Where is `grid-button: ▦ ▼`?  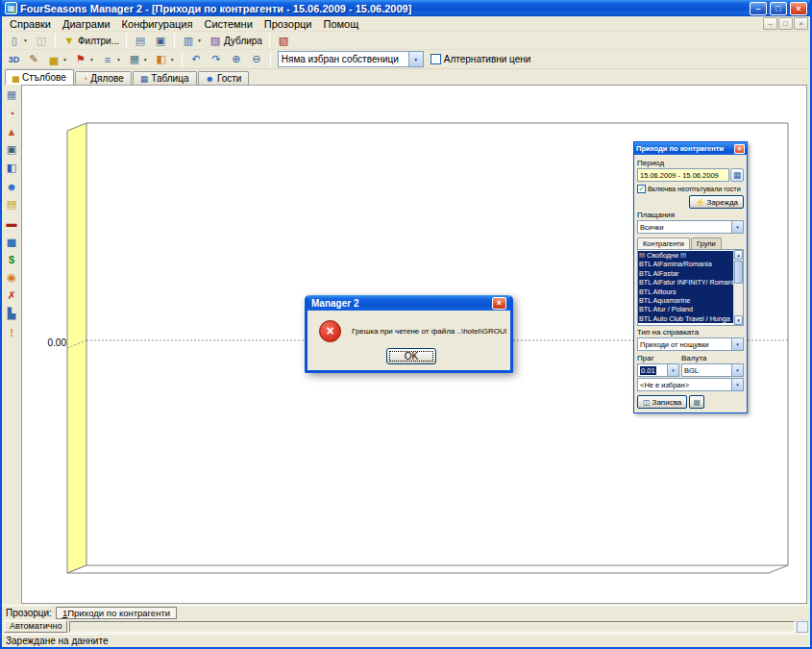
grid-button: ▦ ▼ is located at coordinates (138, 60).